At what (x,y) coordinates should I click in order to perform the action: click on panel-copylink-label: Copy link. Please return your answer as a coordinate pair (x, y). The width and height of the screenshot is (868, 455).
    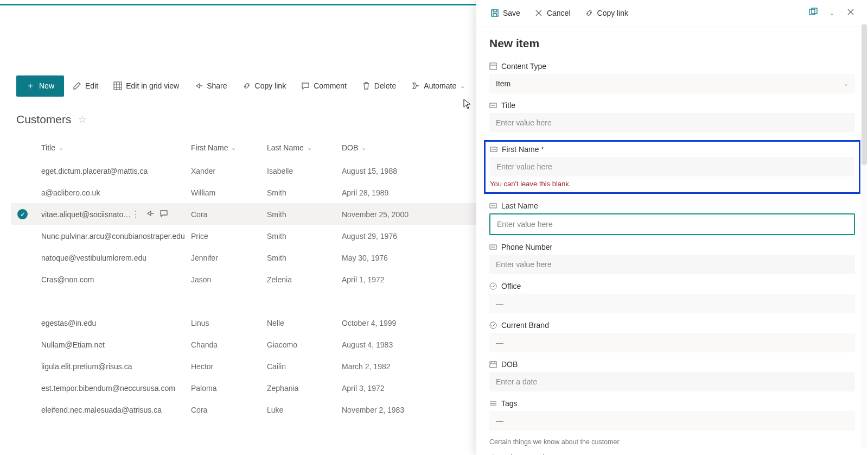
    Looking at the image, I should click on (613, 13).